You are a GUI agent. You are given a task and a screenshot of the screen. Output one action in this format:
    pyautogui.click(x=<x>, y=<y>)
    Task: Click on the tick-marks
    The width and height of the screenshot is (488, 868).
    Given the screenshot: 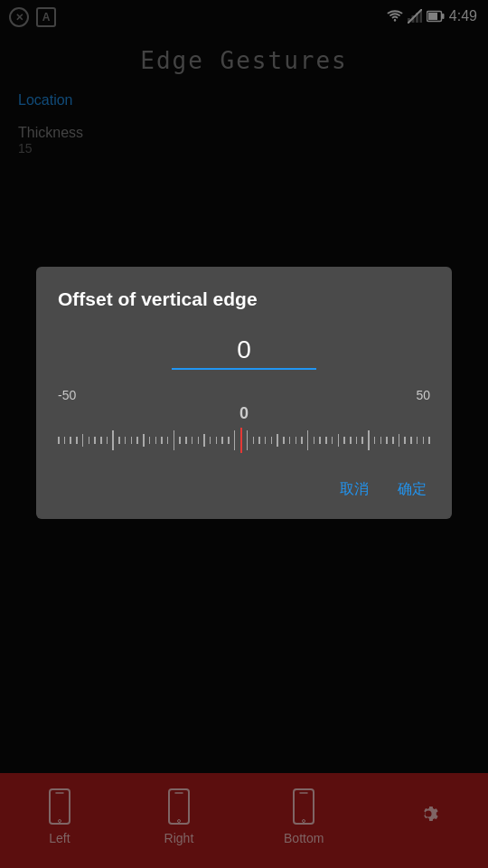 What is the action you would take?
    pyautogui.click(x=244, y=440)
    